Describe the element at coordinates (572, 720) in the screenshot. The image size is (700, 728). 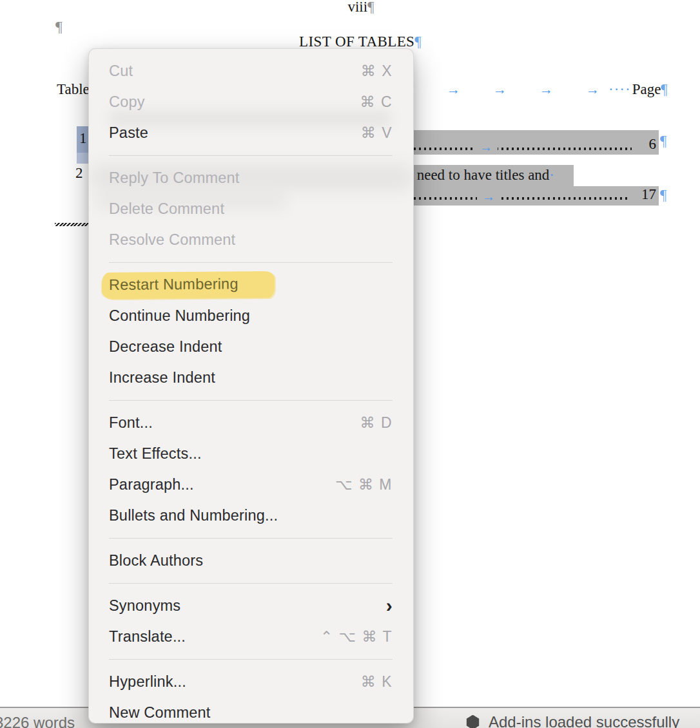
I see `addin-status-group: Add-ins loaded successfully` at that location.